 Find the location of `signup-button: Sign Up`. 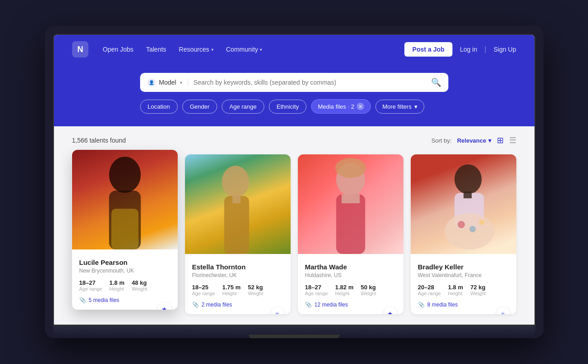

signup-button: Sign Up is located at coordinates (505, 49).